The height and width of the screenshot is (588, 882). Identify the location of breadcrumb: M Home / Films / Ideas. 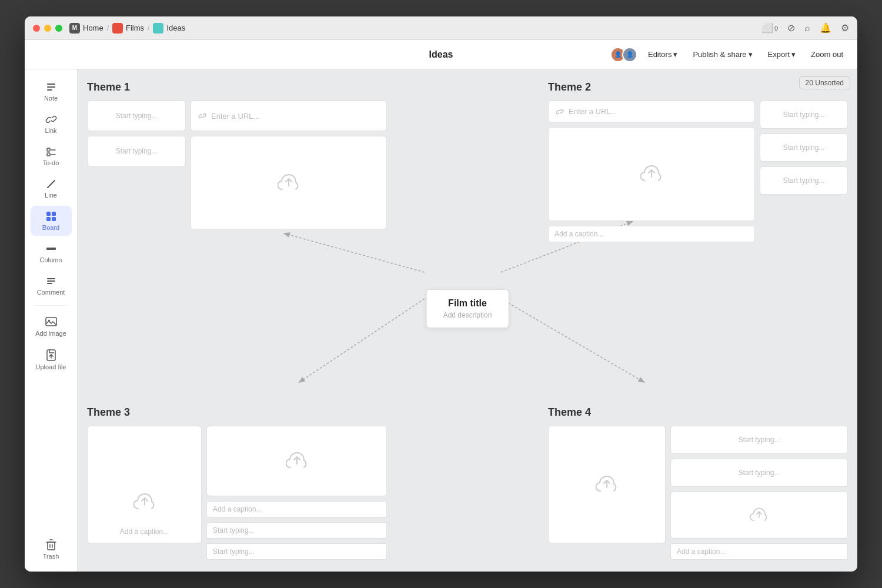
(127, 28).